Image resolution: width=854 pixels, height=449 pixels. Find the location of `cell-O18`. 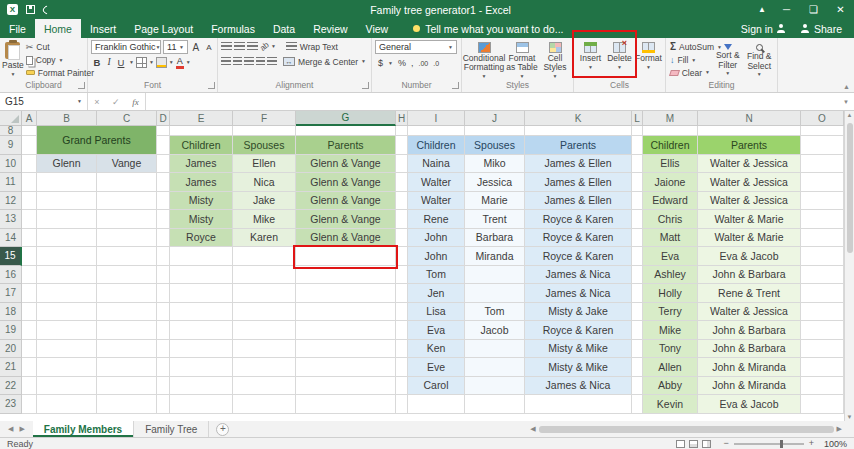

cell-O18 is located at coordinates (822, 312).